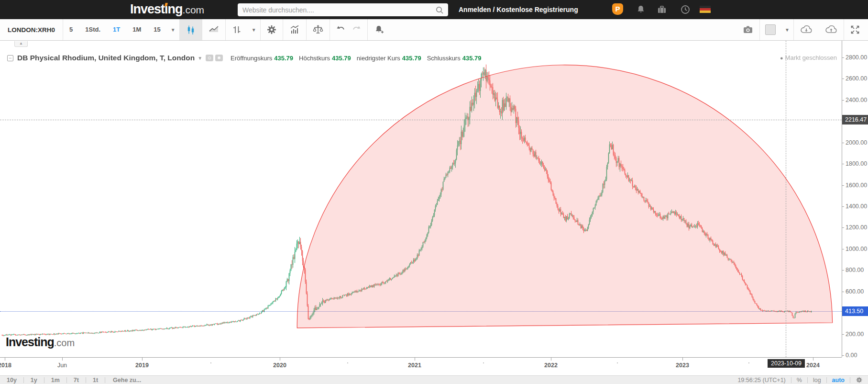 Image resolution: width=868 pixels, height=384 pixels. I want to click on quick-settings-icon: ✱, so click(219, 58).